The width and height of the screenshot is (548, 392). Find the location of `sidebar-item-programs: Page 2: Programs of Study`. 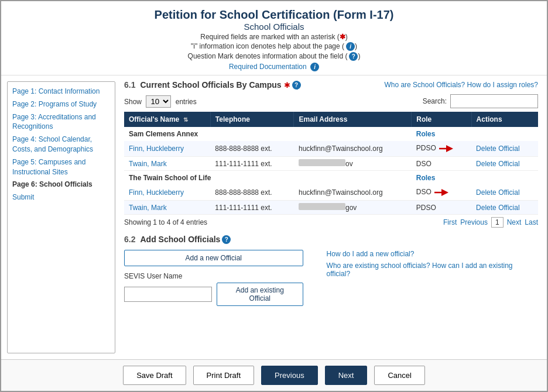

sidebar-item-programs: Page 2: Programs of Study is located at coordinates (61, 104).